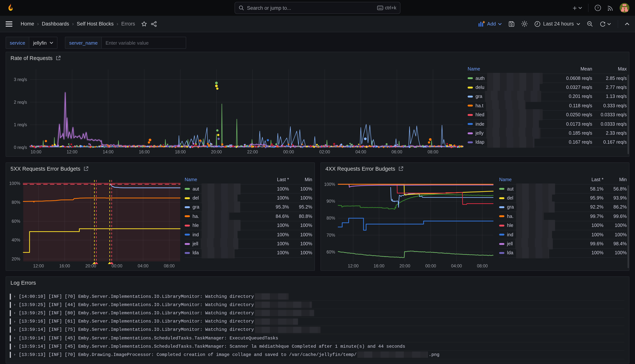 Image resolution: width=635 pixels, height=364 pixels. I want to click on legend-header: Name Mean Max, so click(547, 69).